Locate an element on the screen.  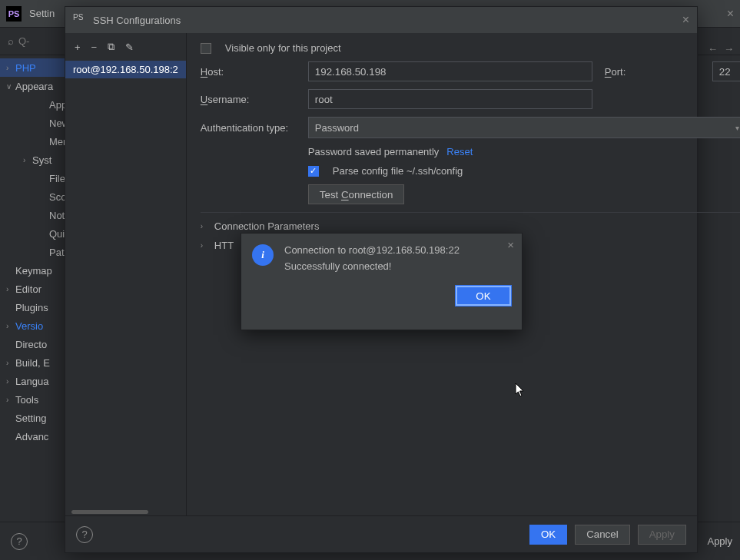
popup-message: Successfully connected! is located at coordinates (398, 266).